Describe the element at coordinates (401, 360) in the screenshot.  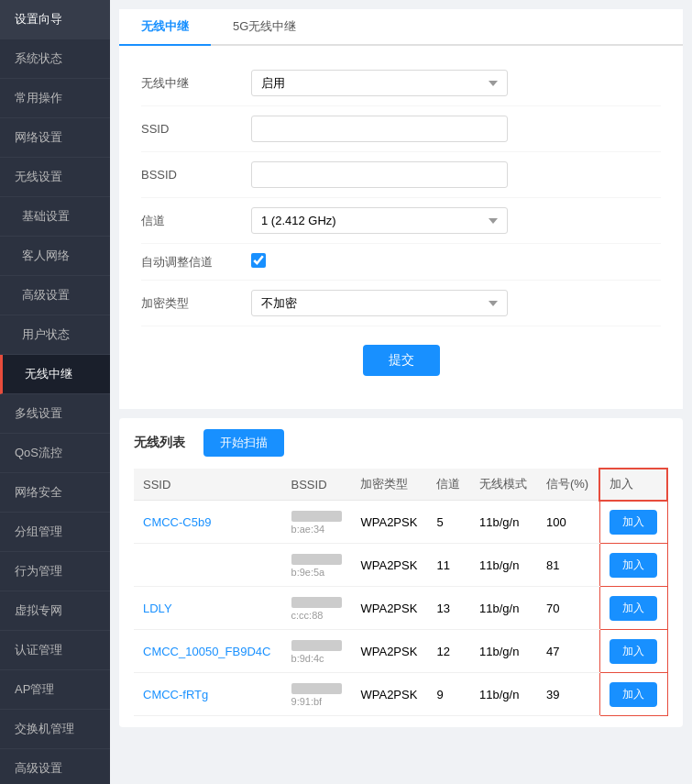
I see `submit-button: 提交` at that location.